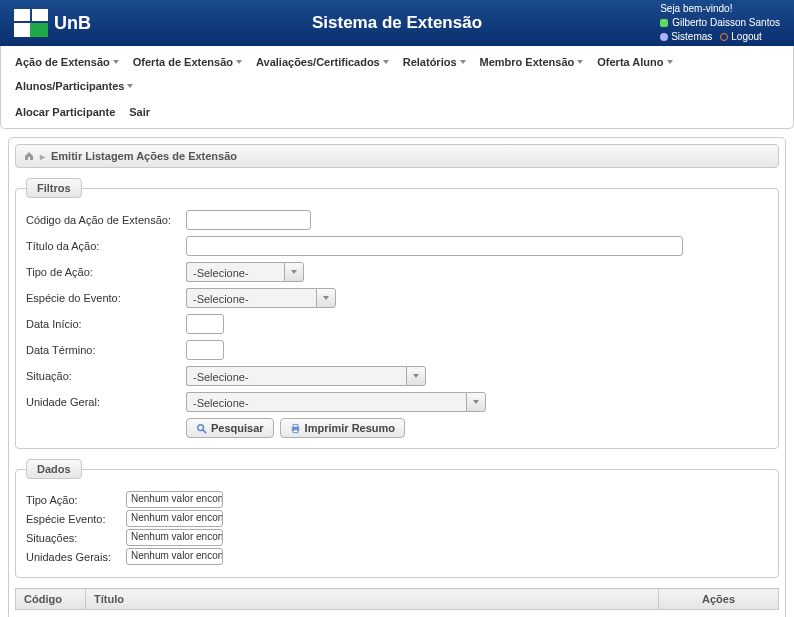 Image resolution: width=794 pixels, height=617 pixels. What do you see at coordinates (434, 246) in the screenshot?
I see `titulo-input` at bounding box center [434, 246].